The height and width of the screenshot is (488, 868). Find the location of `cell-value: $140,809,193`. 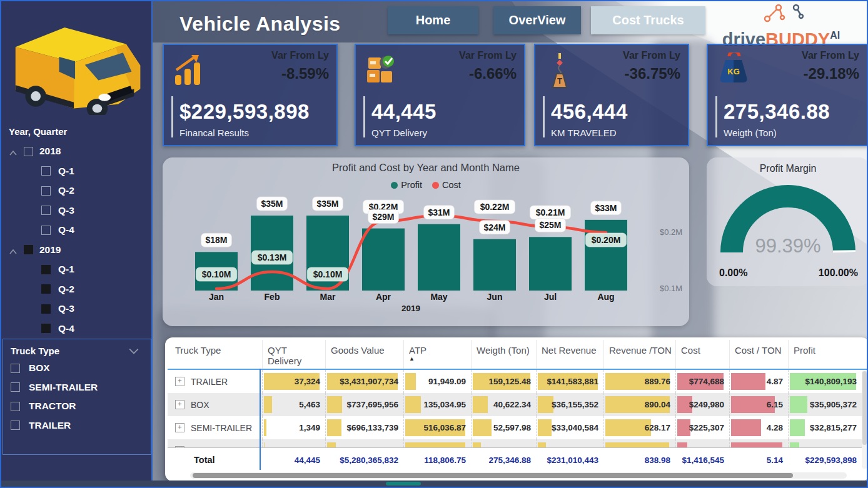

cell-value: $140,809,193 is located at coordinates (830, 381).